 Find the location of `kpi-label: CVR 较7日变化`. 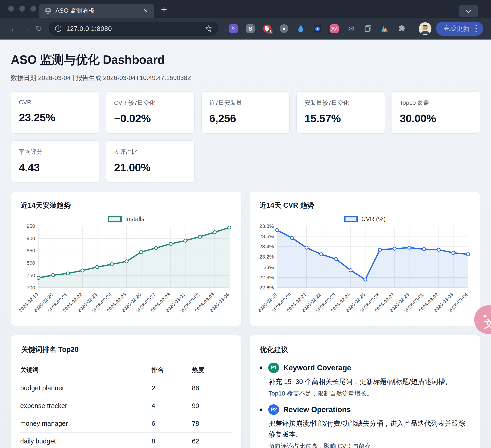

kpi-label: CVR 较7日变化 is located at coordinates (151, 103).